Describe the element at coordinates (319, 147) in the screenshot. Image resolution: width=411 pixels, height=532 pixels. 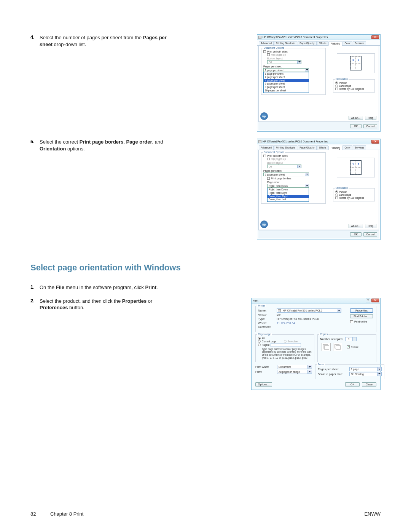
I see `tabs-row: Advanced Printing Shortcuts Paper/Qualit…` at that location.